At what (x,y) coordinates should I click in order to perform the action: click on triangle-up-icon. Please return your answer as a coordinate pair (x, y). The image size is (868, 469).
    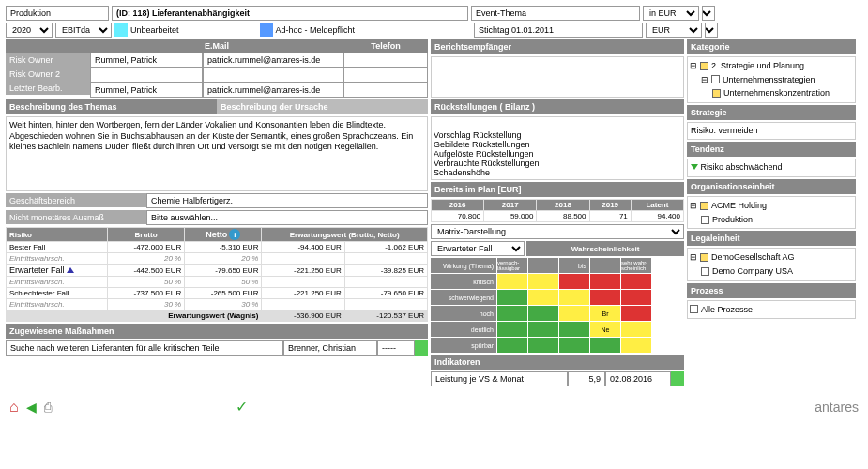
    Looking at the image, I should click on (70, 270).